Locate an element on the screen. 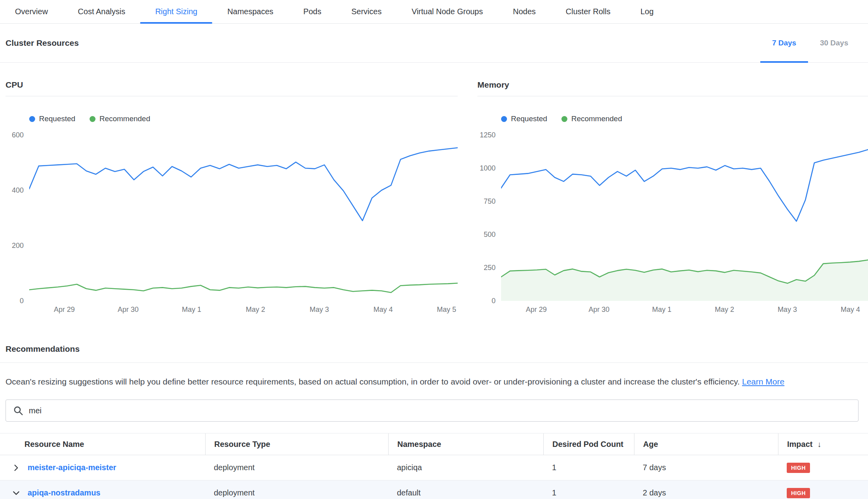  tab-cost-analysis: Cost Analysis is located at coordinates (101, 12).